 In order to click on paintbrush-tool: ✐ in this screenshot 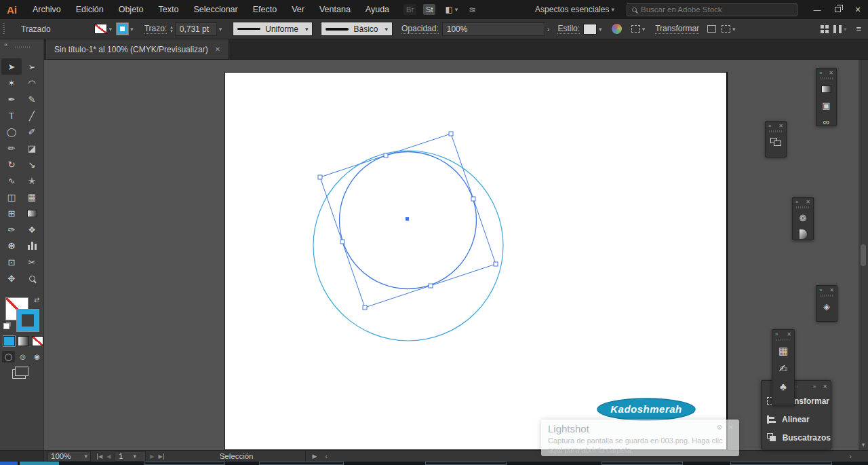, I will do `click(32, 132)`.